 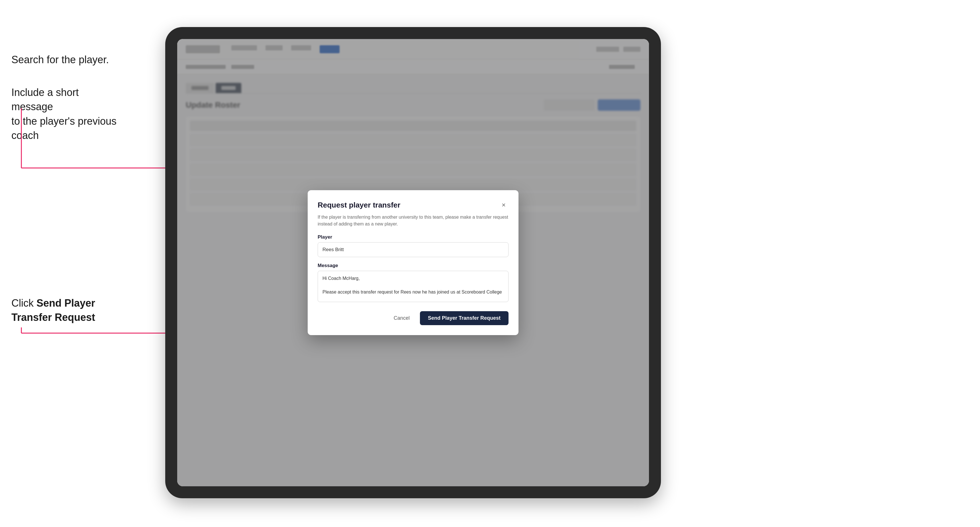 I want to click on annotation-click-text: Click Send Player Transfer Request, so click(x=65, y=310).